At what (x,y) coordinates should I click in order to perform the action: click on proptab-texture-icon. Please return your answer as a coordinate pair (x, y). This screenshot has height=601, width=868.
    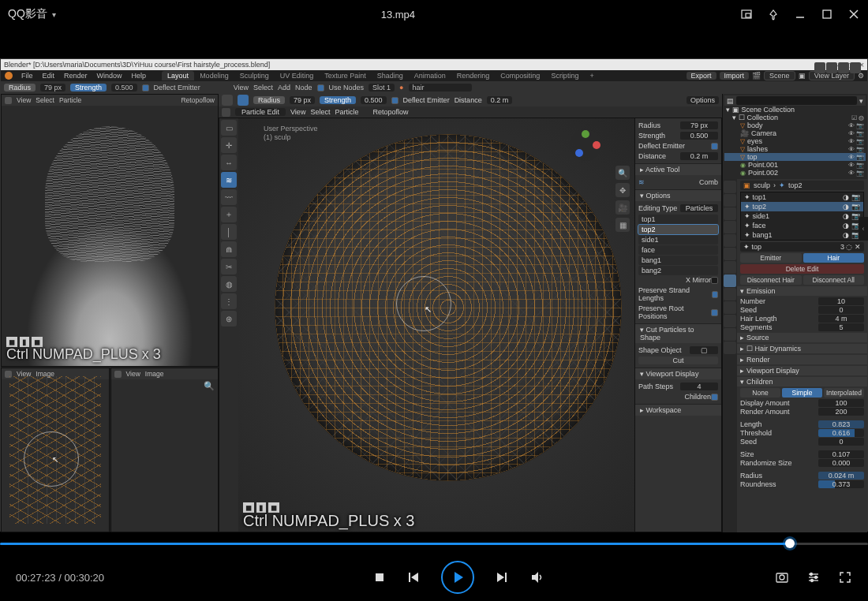
    Looking at the image, I should click on (730, 348).